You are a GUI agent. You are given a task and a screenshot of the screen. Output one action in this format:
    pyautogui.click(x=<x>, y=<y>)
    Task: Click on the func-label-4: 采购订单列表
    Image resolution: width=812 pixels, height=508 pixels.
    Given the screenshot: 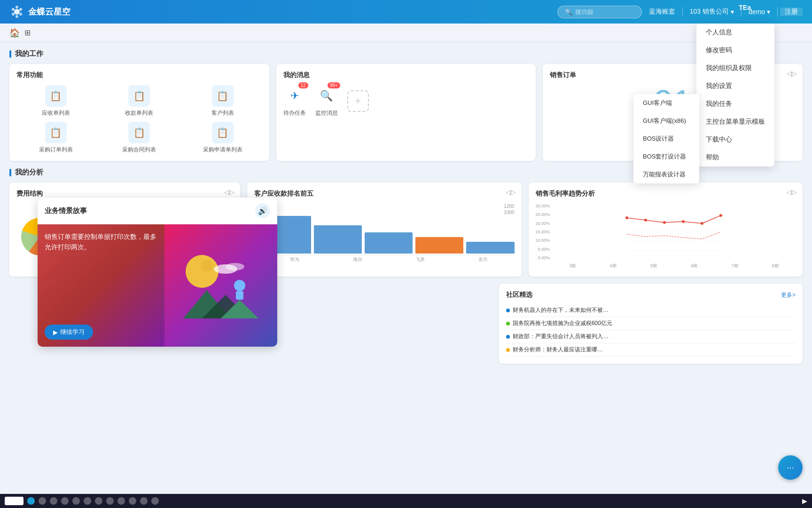 What is the action you would take?
    pyautogui.click(x=56, y=150)
    